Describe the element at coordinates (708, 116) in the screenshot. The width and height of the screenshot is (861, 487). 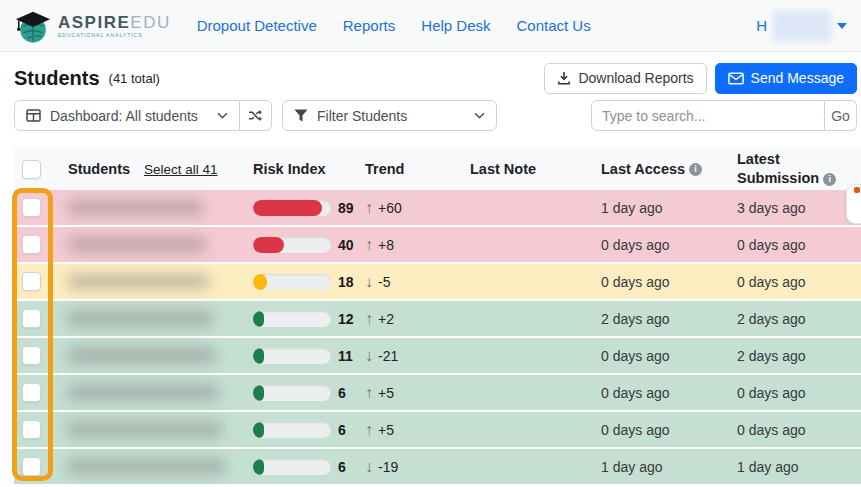
I see `search-input` at that location.